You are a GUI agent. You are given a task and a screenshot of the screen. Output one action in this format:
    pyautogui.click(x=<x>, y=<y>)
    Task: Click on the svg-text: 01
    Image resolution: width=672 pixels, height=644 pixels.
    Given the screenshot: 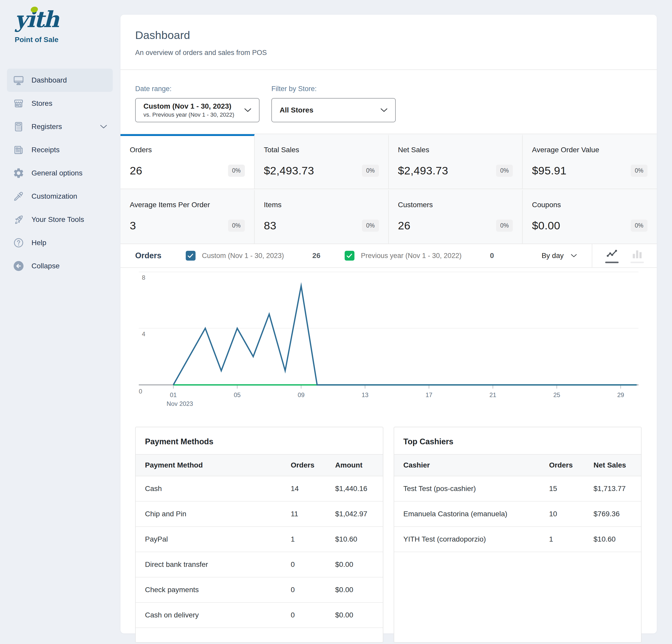 What is the action you would take?
    pyautogui.click(x=173, y=395)
    